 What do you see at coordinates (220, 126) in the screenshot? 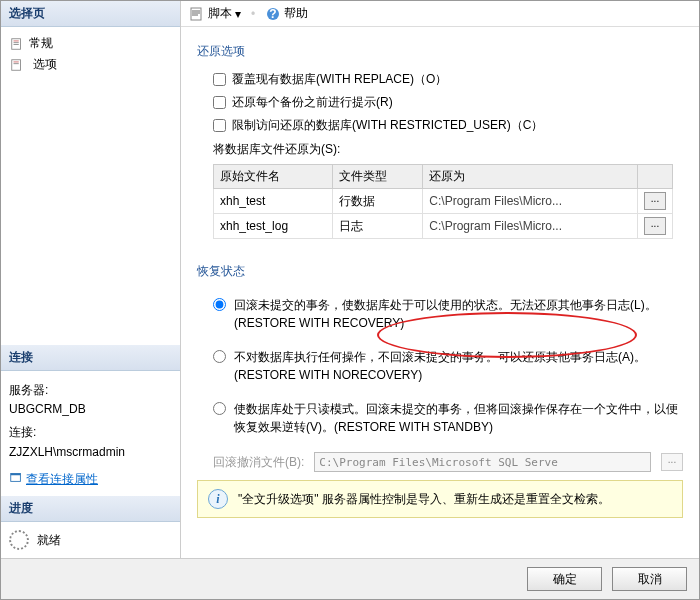
I see `opt-restricted-checkbox` at bounding box center [220, 126].